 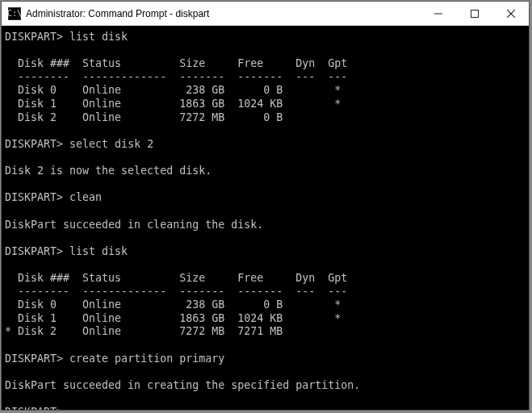 What do you see at coordinates (111, 144) in the screenshot?
I see `command: select disk 2` at bounding box center [111, 144].